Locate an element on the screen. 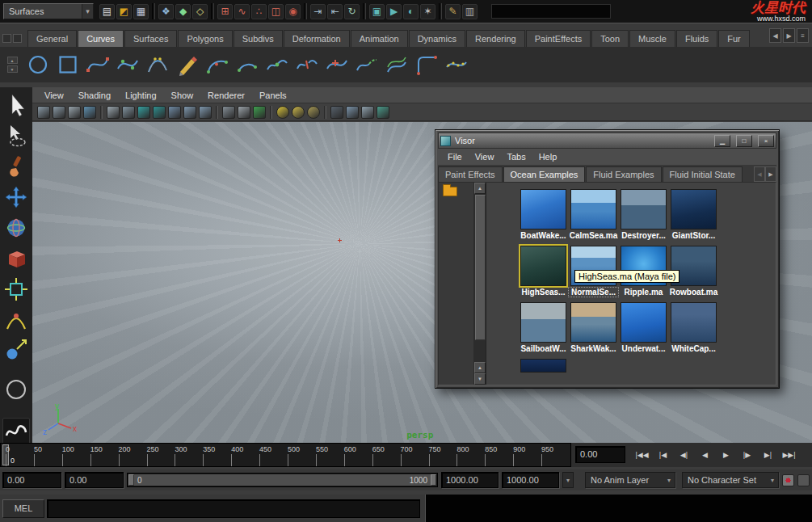 This screenshot has height=522, width=812. shelf-tab-animation: Animation is located at coordinates (380, 39).